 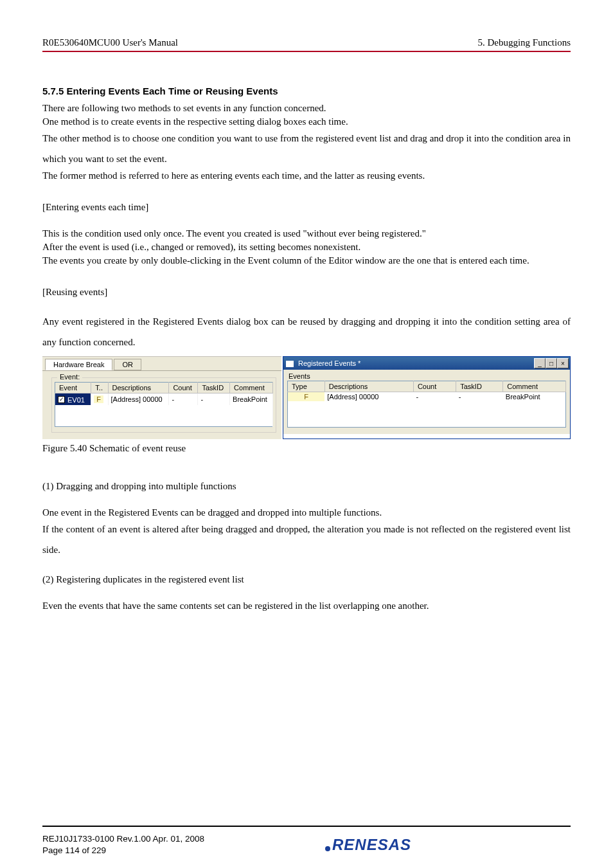 What do you see at coordinates (78, 365) in the screenshot?
I see `tab-hardware-break: Hardware Break` at bounding box center [78, 365].